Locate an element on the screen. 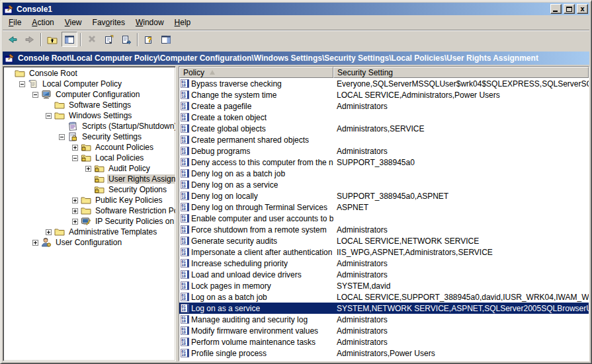 The height and width of the screenshot is (364, 592). policy-label: Deny log on as a service is located at coordinates (234, 185).